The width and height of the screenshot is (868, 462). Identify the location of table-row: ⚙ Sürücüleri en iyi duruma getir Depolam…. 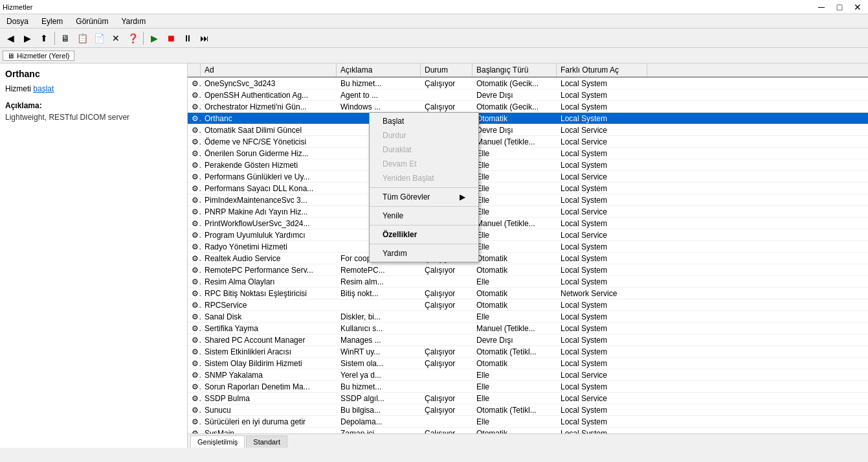
(528, 422).